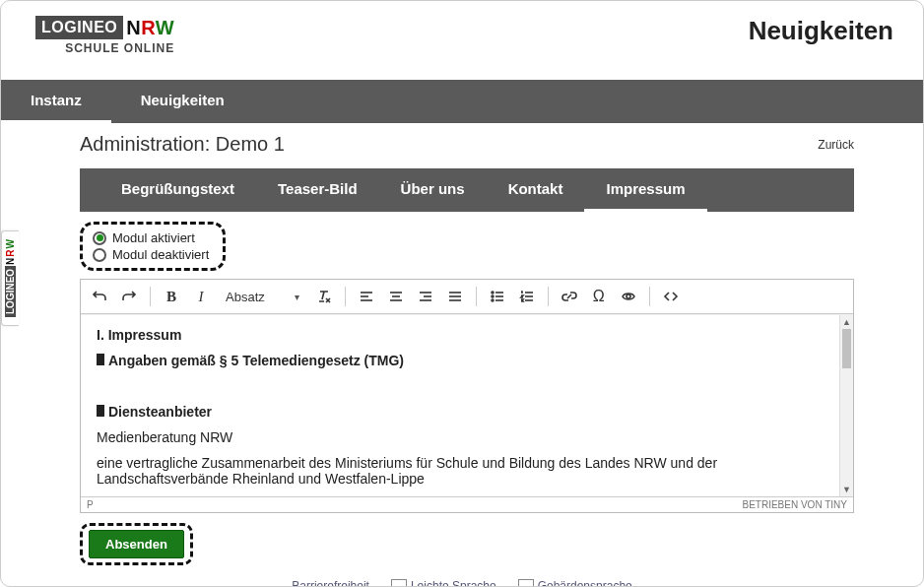 Image resolution: width=924 pixels, height=587 pixels. Describe the element at coordinates (151, 254) in the screenshot. I see `radio-deactivated: Modul deaktiviert` at that location.